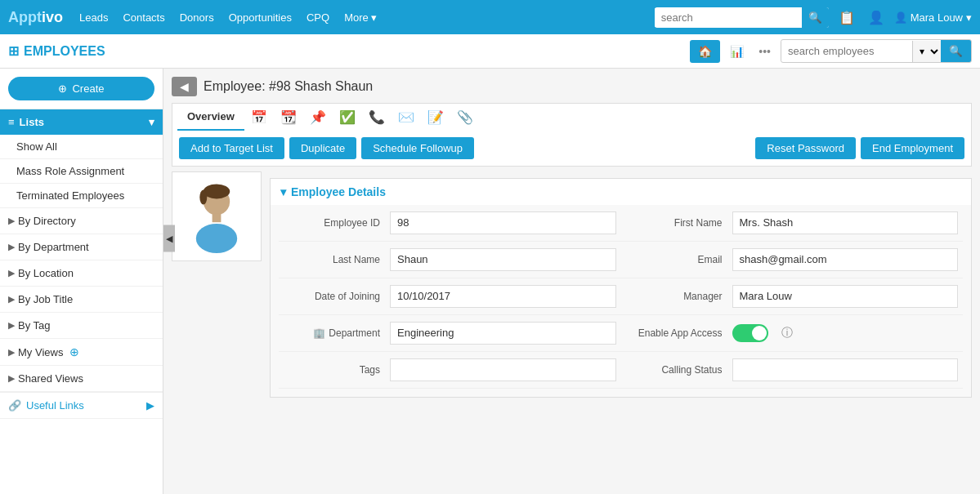  What do you see at coordinates (847, 51) in the screenshot?
I see `employee-search-input` at bounding box center [847, 51].